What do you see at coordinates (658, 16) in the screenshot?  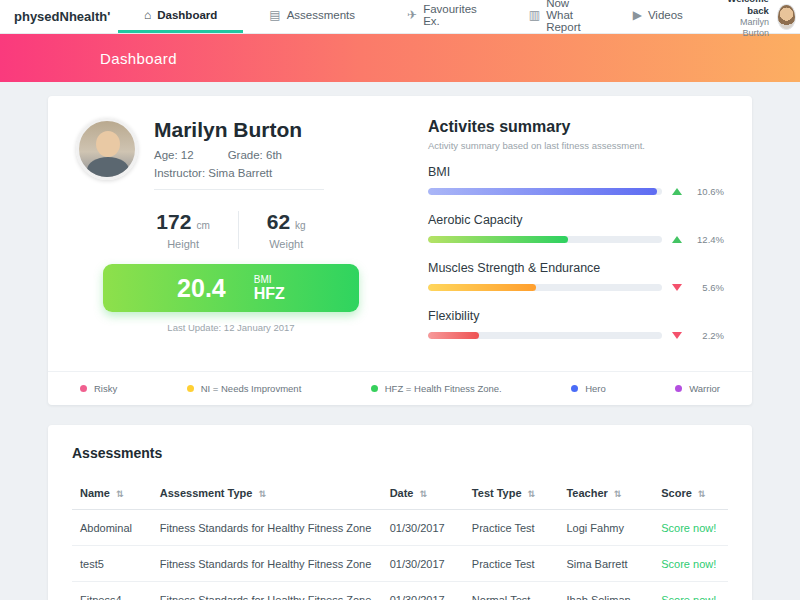 I see `nav-videos: ▶ Videos` at bounding box center [658, 16].